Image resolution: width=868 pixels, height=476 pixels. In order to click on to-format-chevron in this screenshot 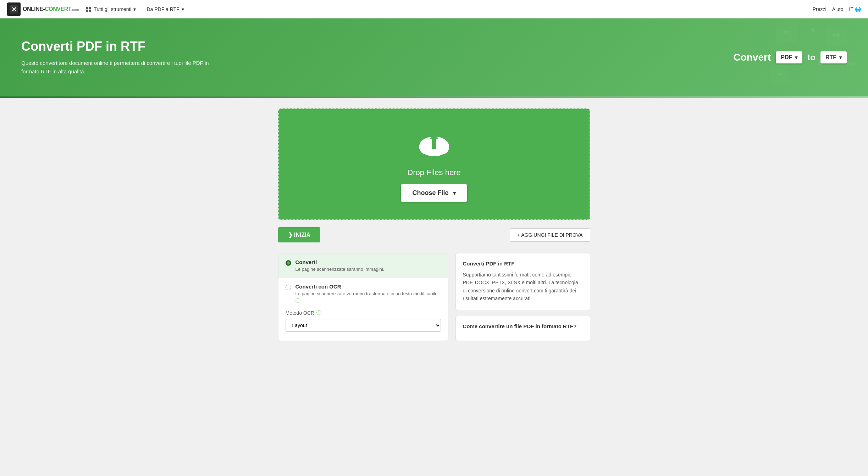, I will do `click(841, 57)`.